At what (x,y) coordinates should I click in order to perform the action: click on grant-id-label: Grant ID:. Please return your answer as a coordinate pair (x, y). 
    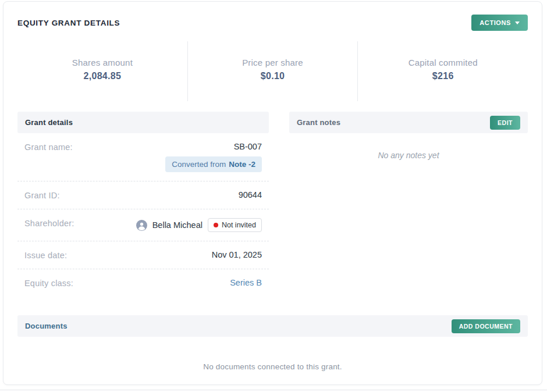
    Looking at the image, I should click on (42, 195).